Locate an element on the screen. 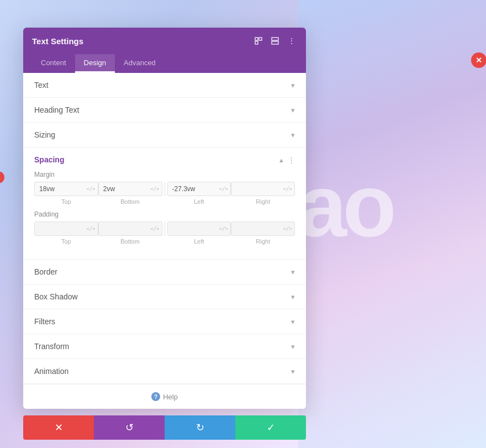 This screenshot has width=486, height=448. section-transform-label: Transform is located at coordinates (52, 346).